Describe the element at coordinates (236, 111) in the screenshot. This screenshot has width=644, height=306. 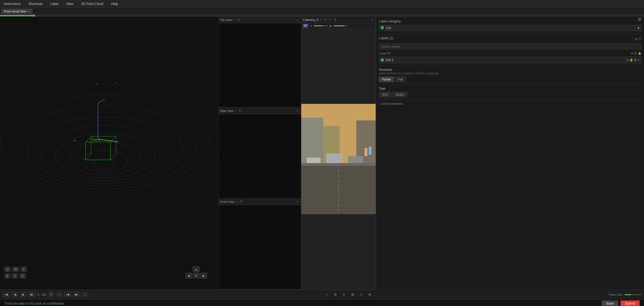
I see `side-view-close: ×` at that location.